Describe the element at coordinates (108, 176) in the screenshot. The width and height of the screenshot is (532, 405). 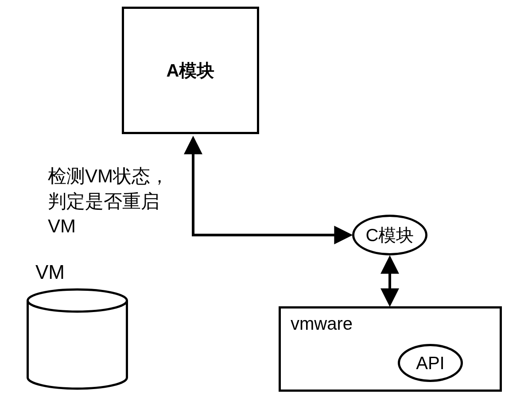
I see `annotation-line-1: 检测VM状态，` at that location.